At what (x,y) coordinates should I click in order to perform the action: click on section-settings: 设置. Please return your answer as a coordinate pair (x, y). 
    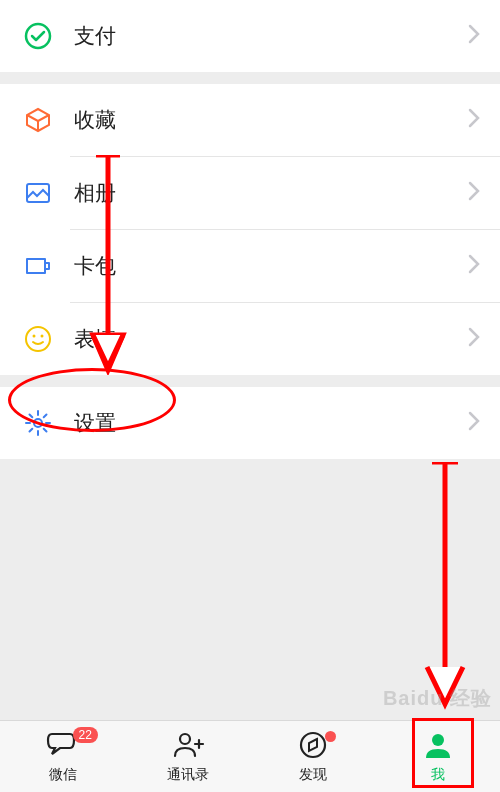
    Looking at the image, I should click on (250, 423).